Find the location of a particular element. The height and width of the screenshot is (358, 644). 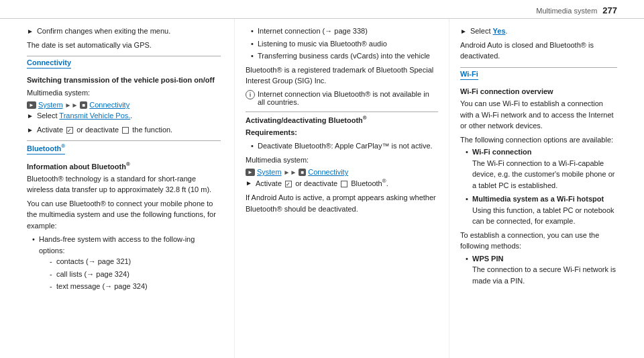

android-deactivated-note: Android Auto is closed and Bluetooth® is… is located at coordinates (539, 51).